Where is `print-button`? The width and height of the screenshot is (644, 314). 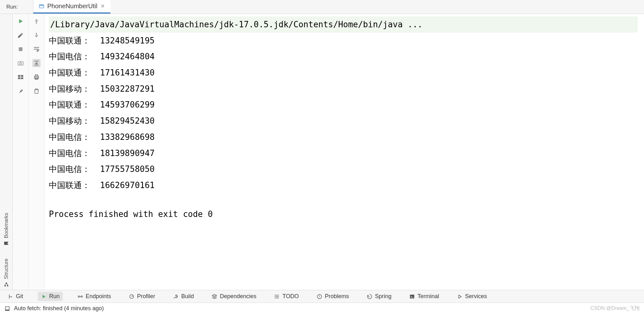
print-button is located at coordinates (36, 77).